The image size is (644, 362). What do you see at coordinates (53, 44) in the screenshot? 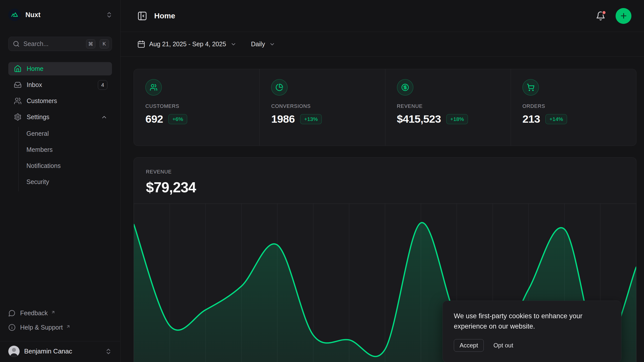
I see `search-input` at bounding box center [53, 44].